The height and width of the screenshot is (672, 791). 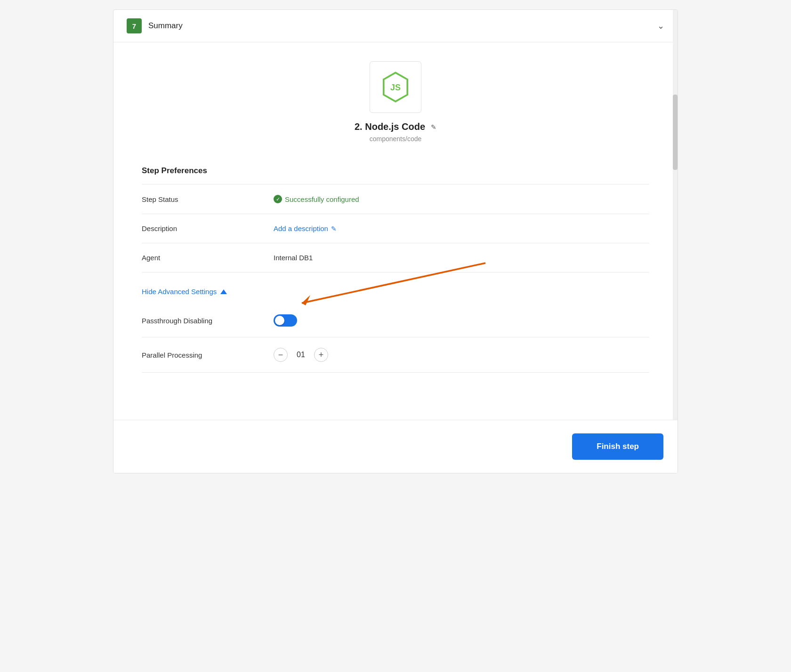 I want to click on step-header-left: 7 Summary, so click(x=154, y=26).